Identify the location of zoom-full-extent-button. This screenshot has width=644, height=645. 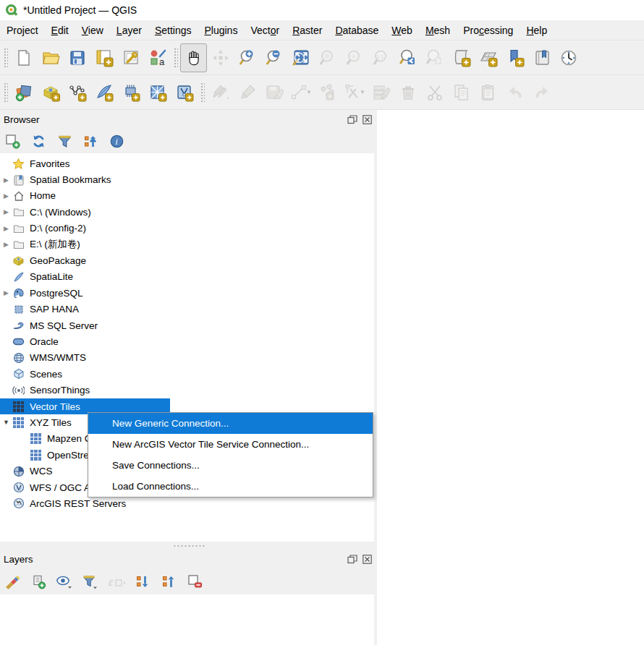
(301, 58).